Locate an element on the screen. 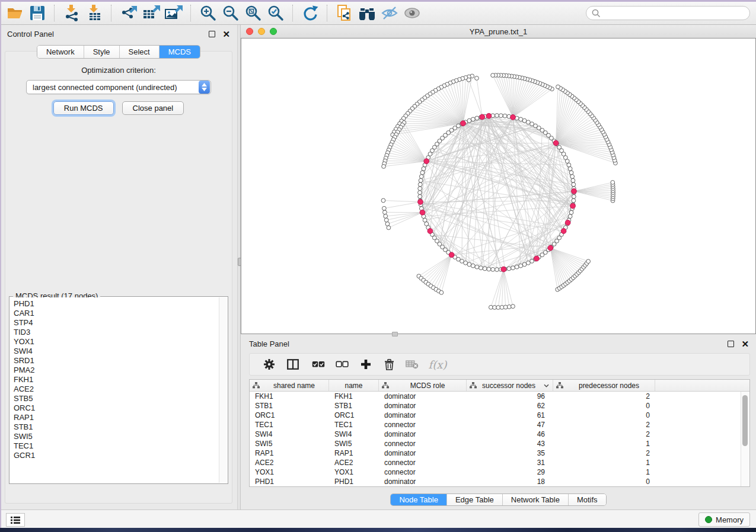 This screenshot has height=532, width=756. mcds-result-item: SWI4 is located at coordinates (116, 351).